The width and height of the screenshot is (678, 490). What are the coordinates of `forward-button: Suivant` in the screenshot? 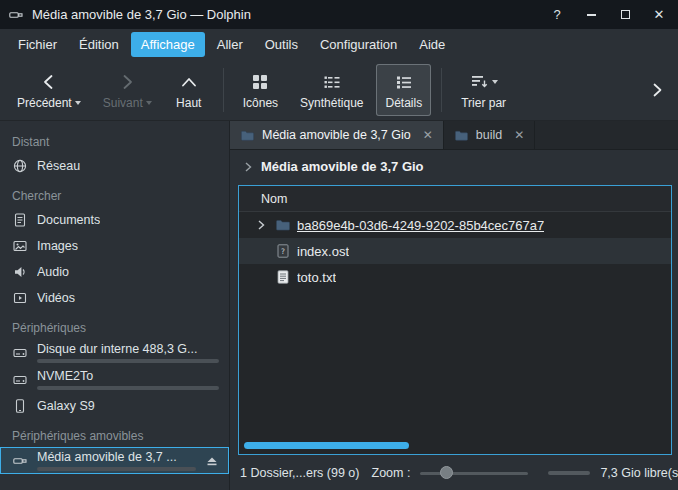 It's located at (128, 90).